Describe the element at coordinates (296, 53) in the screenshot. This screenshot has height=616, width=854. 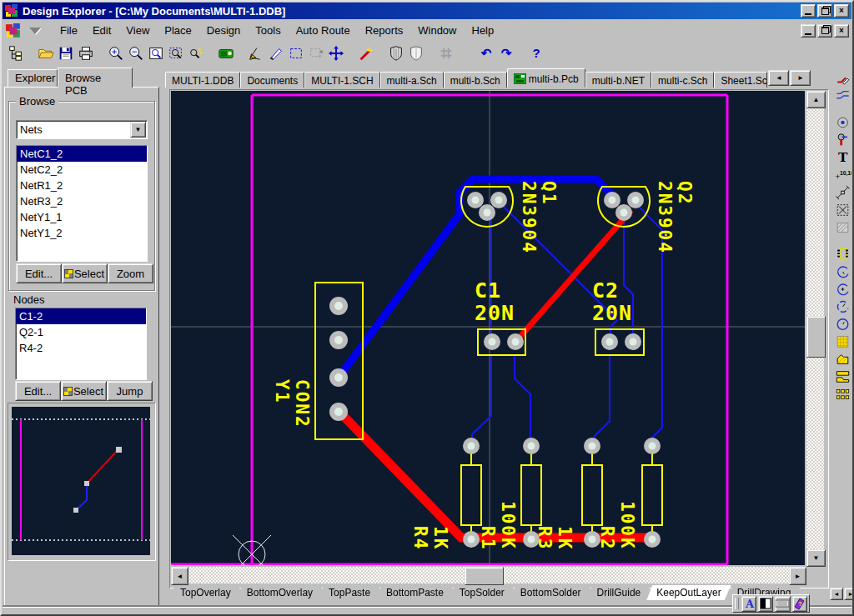
I see `select-area-button` at that location.